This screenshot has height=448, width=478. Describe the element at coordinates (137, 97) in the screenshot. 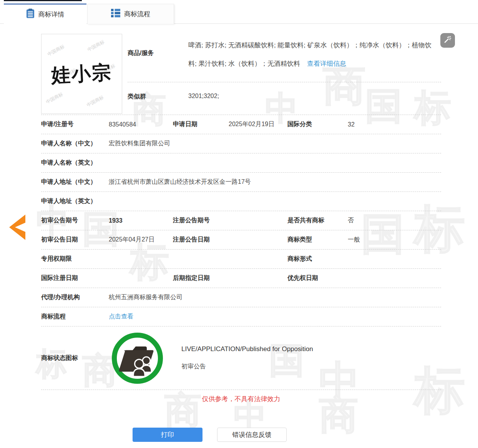

I see `similar-group-label: 类似群` at that location.